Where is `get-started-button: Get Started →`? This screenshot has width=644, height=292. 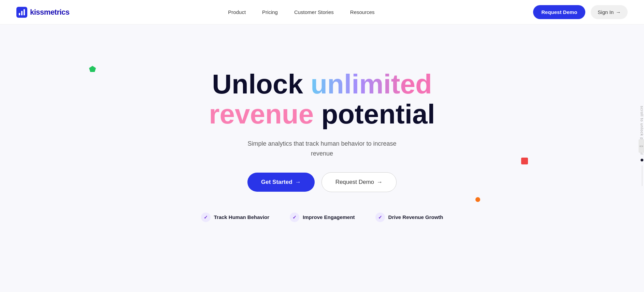
get-started-button: Get Started → is located at coordinates (281, 182).